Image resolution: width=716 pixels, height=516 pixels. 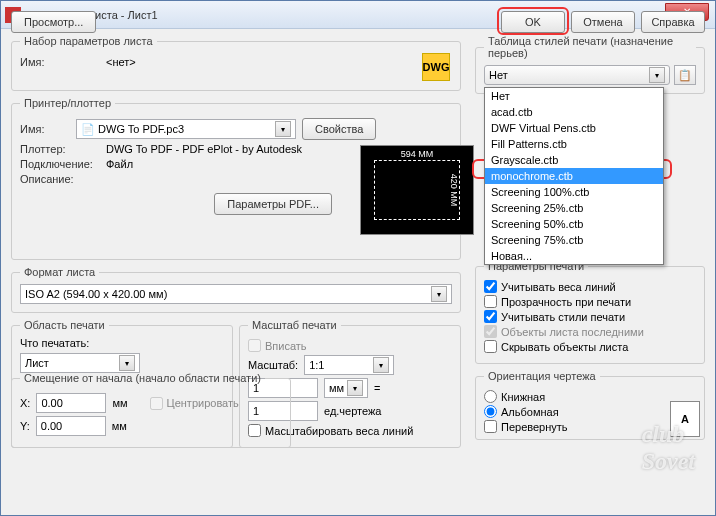 I want to click on landscape-radio, so click(x=490, y=412).